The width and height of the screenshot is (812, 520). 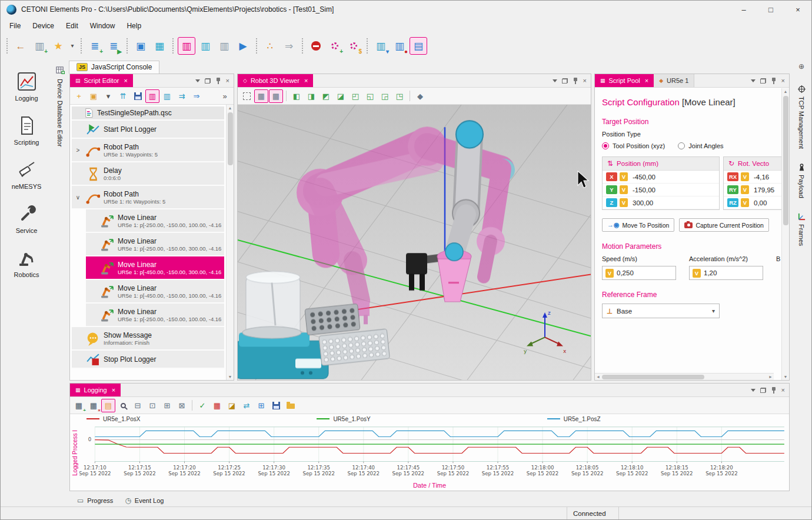 I want to click on script-pool-scrollbar: ▲ ▼, so click(x=785, y=234).